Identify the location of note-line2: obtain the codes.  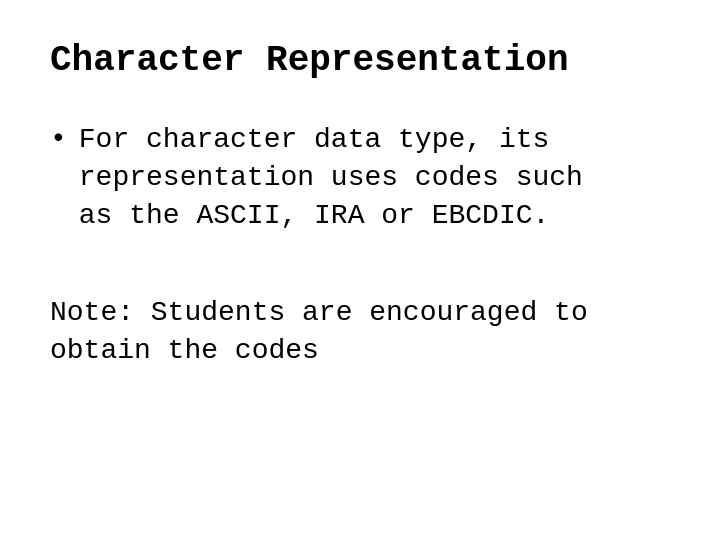
(184, 350).